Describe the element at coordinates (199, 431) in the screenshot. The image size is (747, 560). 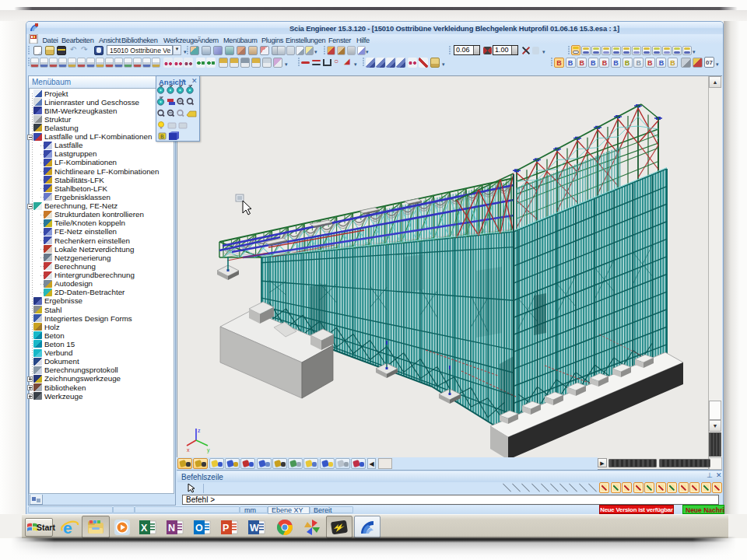
I see `svg-text: z` at that location.